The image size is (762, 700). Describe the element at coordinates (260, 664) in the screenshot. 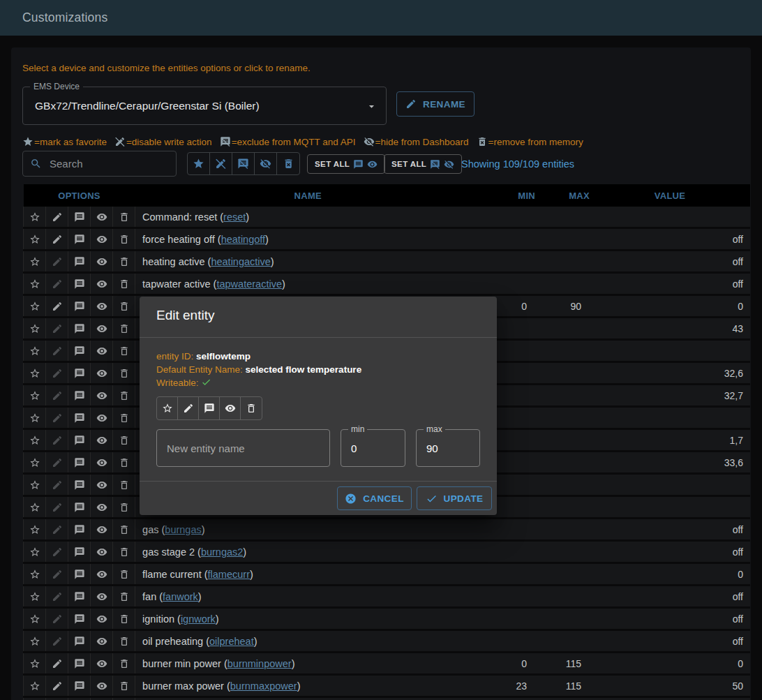

I see `entity-id-link: burnminpower` at that location.